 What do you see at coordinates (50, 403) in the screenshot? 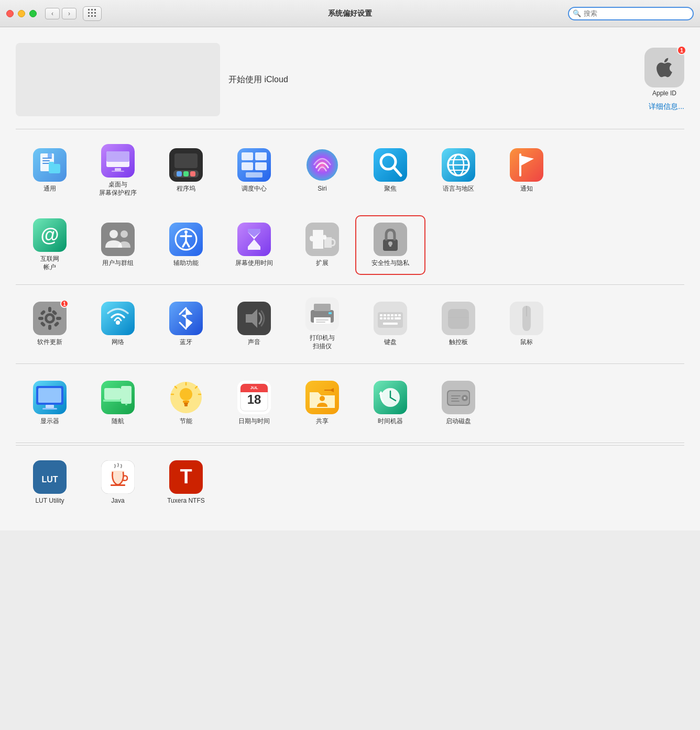
I see `icon-item-display: 显示器` at bounding box center [50, 403].